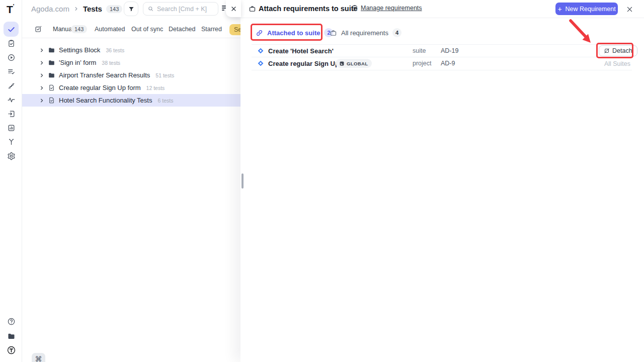 The width and height of the screenshot is (644, 362). I want to click on tree-row-hotel-search-selected: Hotel Search Functionality Tests 6 tests, so click(131, 101).